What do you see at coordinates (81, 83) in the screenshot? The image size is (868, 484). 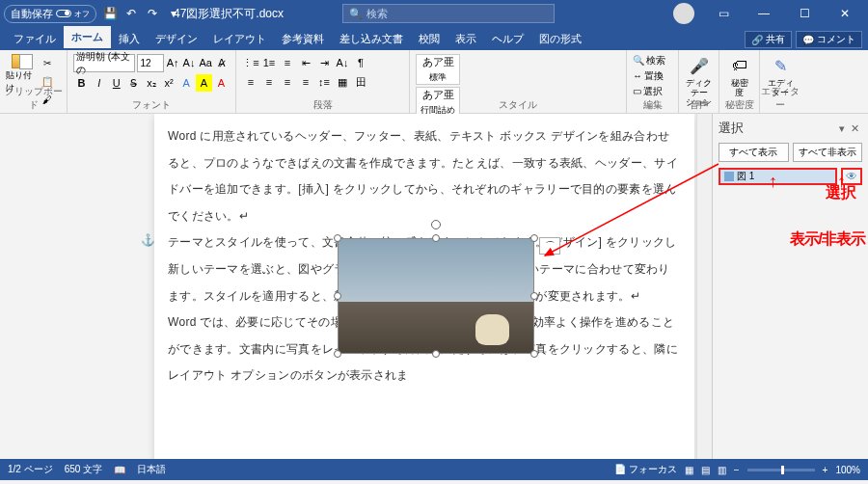 I see `bold-icon: B` at bounding box center [81, 83].